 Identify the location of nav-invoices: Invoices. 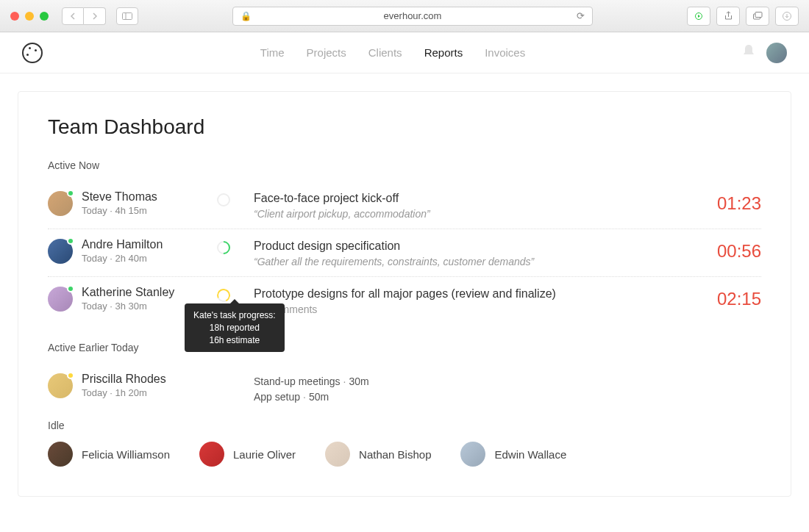
(505, 53).